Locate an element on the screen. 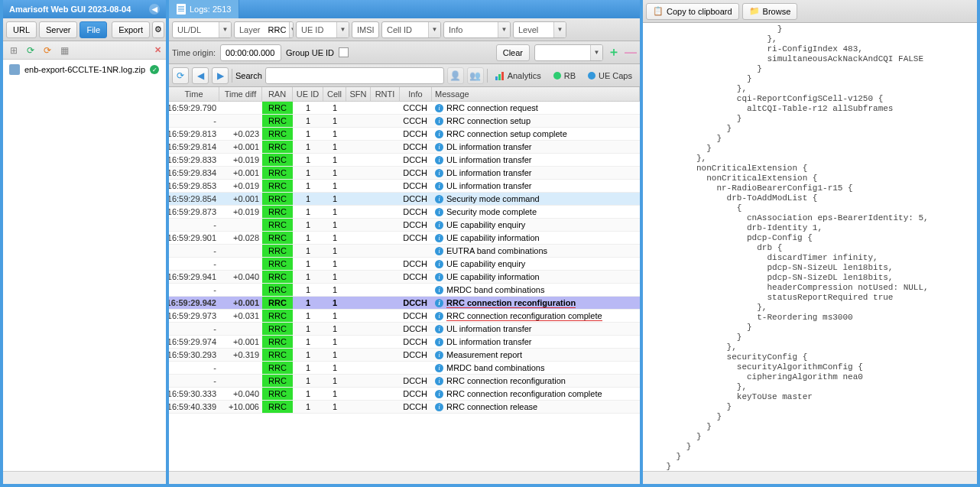 The image size is (980, 487). tab-logs: Logs: 2513 is located at coordinates (204, 9).